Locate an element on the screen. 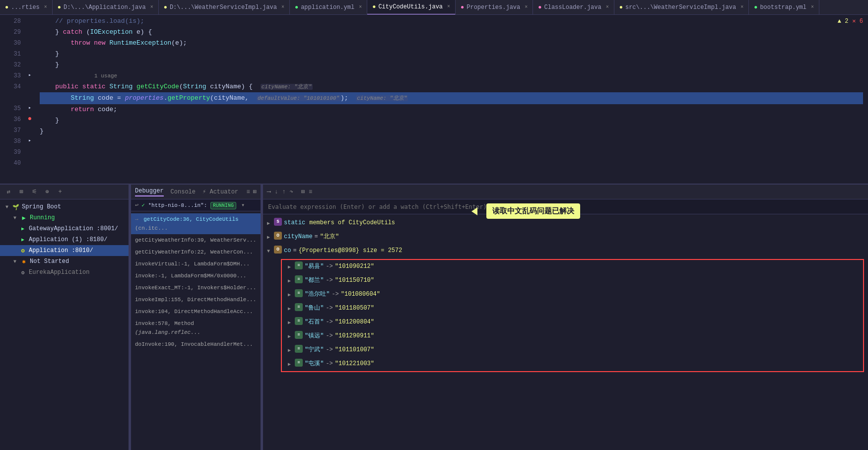 This screenshot has height=450, width=868. ln-37: 37 is located at coordinates (12, 130).